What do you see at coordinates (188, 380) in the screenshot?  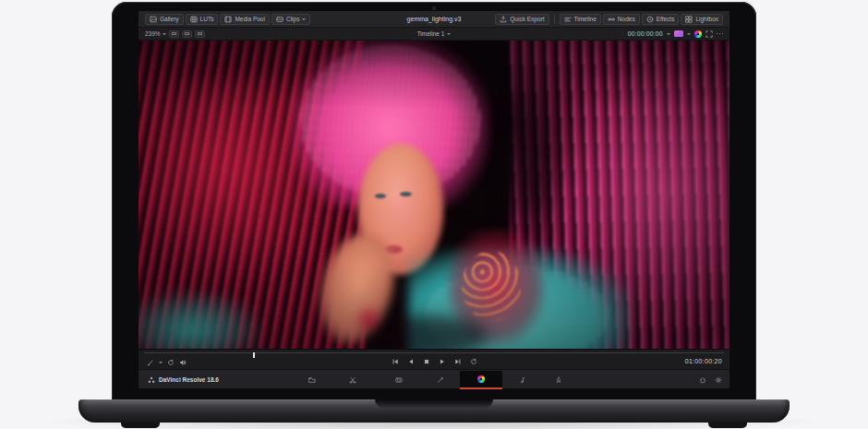 I see `app-version: DaVinci Resolve 18.6` at bounding box center [188, 380].